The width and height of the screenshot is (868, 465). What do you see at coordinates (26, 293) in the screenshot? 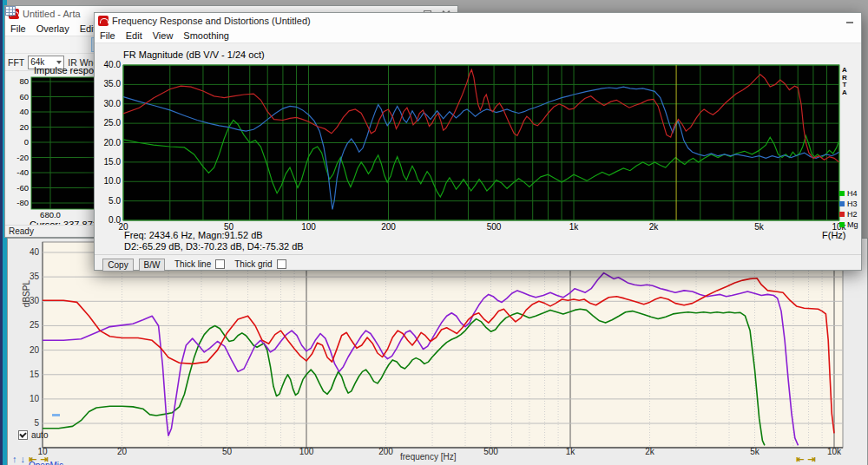
I see `spl-y-axis-label: dBSPL` at bounding box center [26, 293].